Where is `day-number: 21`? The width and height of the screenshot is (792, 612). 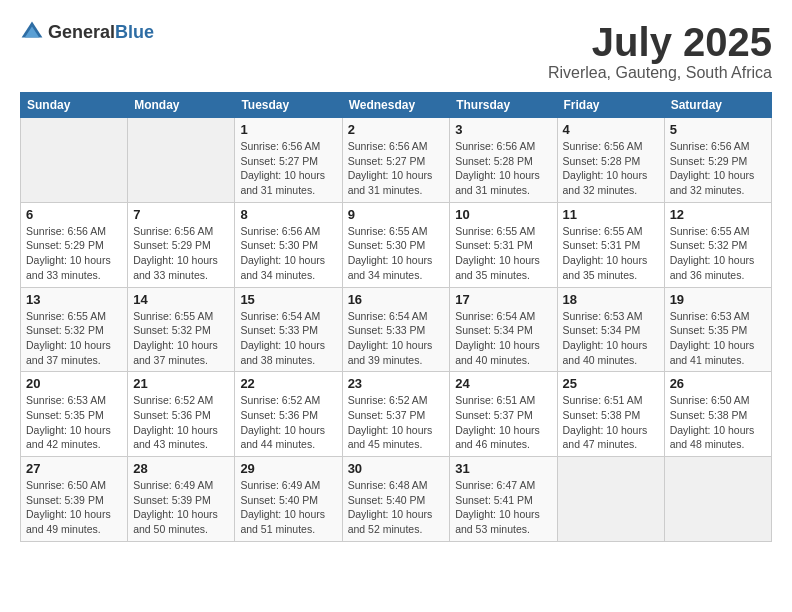 day-number: 21 is located at coordinates (181, 384).